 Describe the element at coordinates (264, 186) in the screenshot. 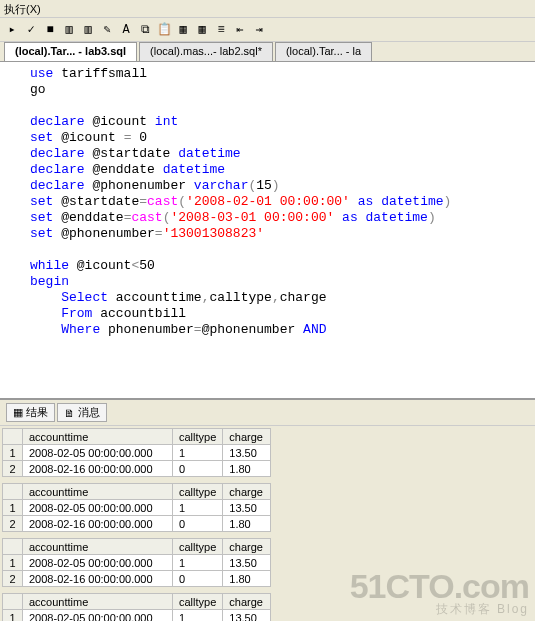

I see `num: 15` at that location.